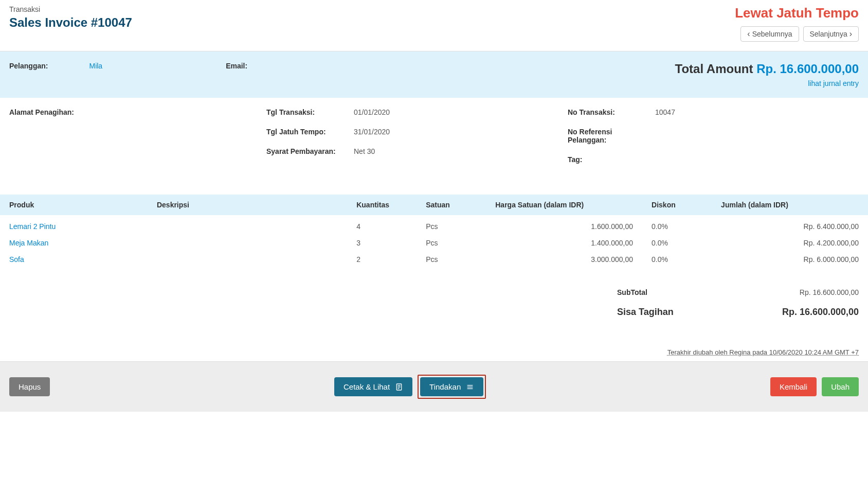 This screenshot has width=868, height=492. Describe the element at coordinates (434, 231) in the screenshot. I see `products-table: Produk Deskripsi Kuantitas Satuan Harga …` at that location.